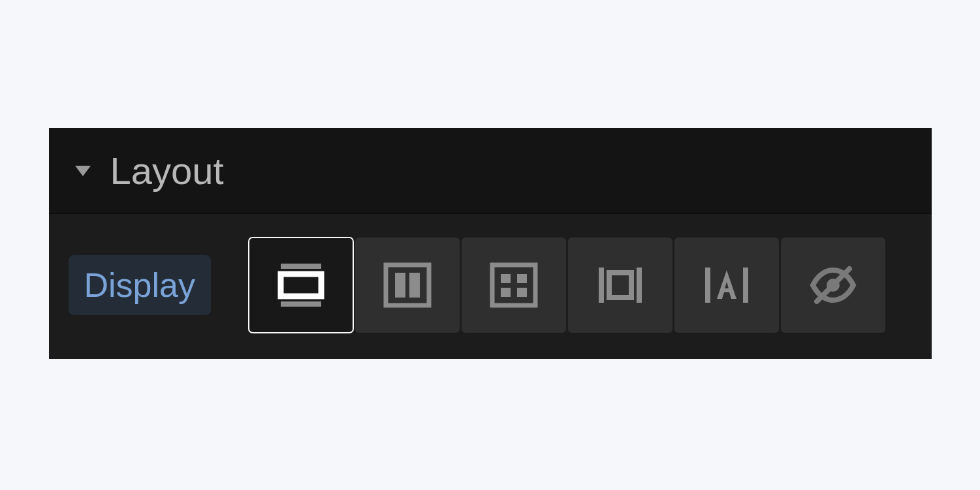 Image resolution: width=980 pixels, height=490 pixels. What do you see at coordinates (407, 285) in the screenshot?
I see `display-option-flex` at bounding box center [407, 285].